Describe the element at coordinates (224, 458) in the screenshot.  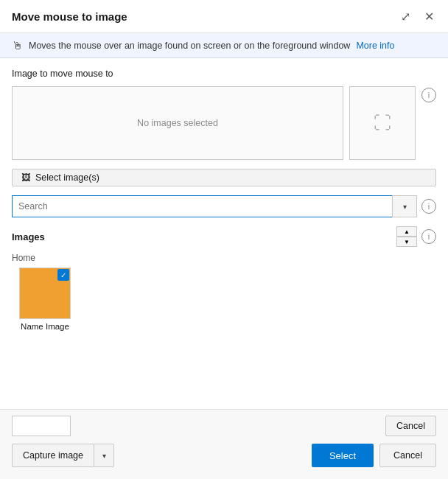
I see `footer-buttons: Capture image ▾ Select Cancel` at that location.